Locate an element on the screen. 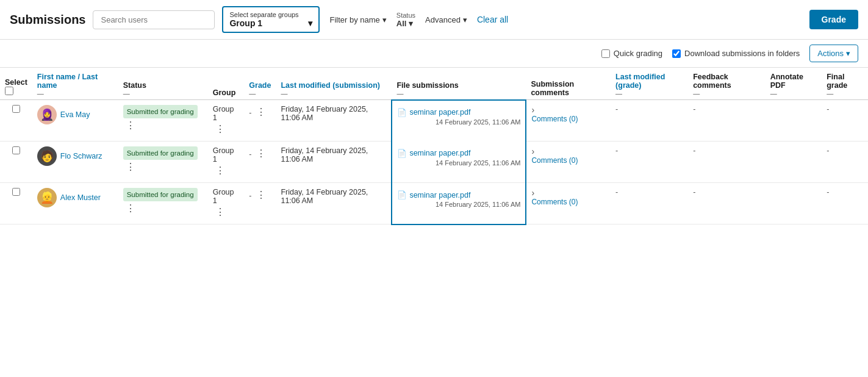 The height and width of the screenshot is (377, 868). file-item: 📄 seminar paper.pdf 14 February 2025, 11… is located at coordinates (459, 117).